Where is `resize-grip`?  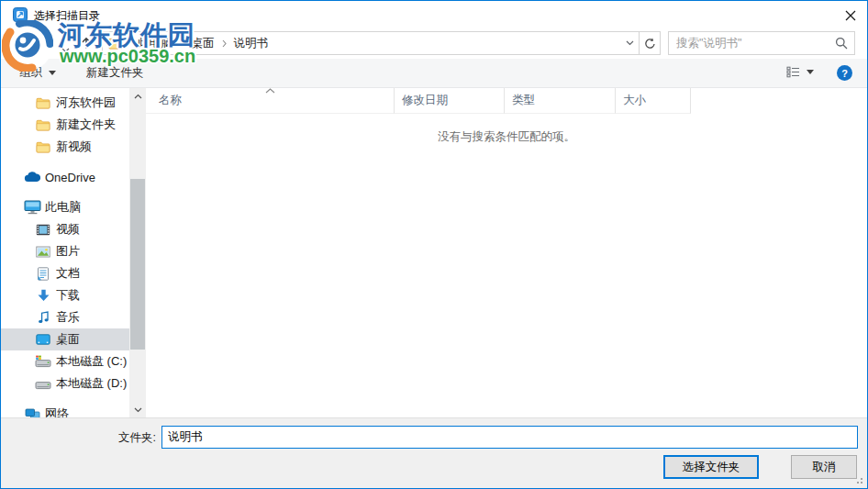 resize-grip is located at coordinates (862, 483).